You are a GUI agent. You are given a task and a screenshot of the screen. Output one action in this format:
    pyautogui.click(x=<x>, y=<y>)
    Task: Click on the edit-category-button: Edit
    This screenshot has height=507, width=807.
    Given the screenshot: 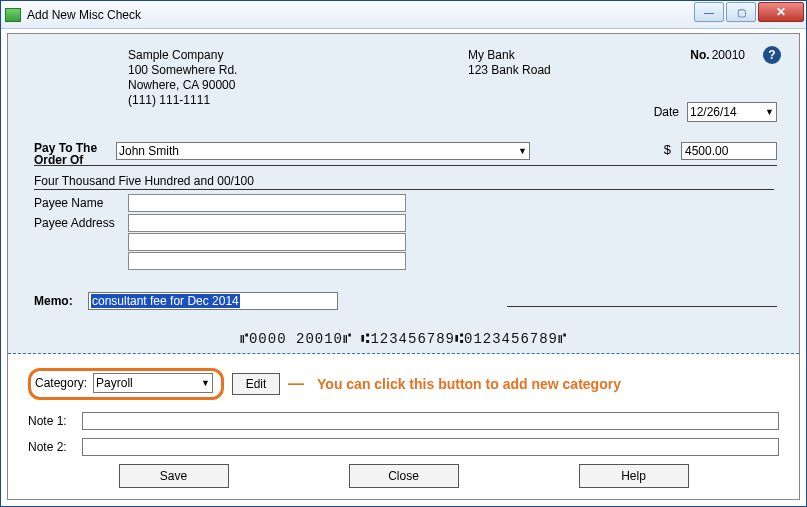 What is the action you would take?
    pyautogui.click(x=256, y=384)
    